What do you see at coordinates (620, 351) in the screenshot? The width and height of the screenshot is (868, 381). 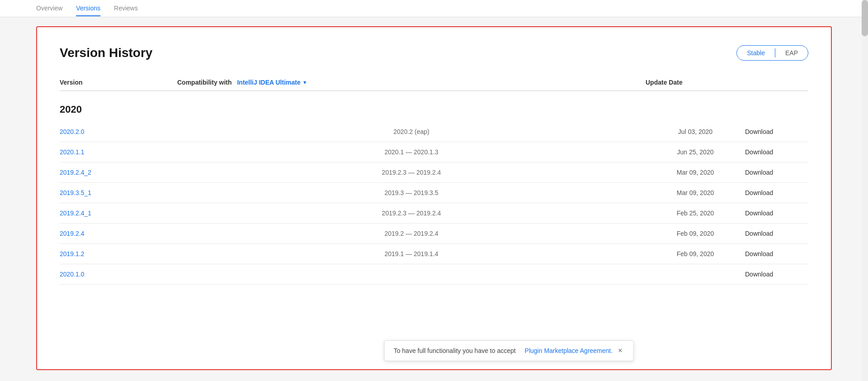 I see `notification-close-button: ×` at bounding box center [620, 351].